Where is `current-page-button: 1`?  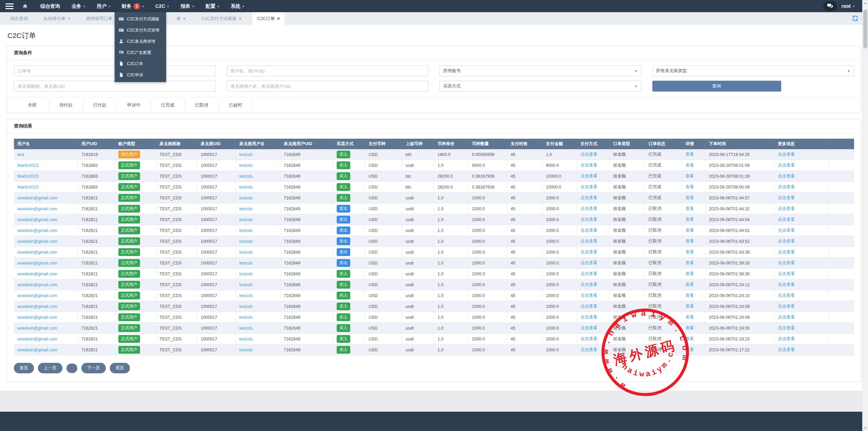 current-page-button: 1 is located at coordinates (72, 368).